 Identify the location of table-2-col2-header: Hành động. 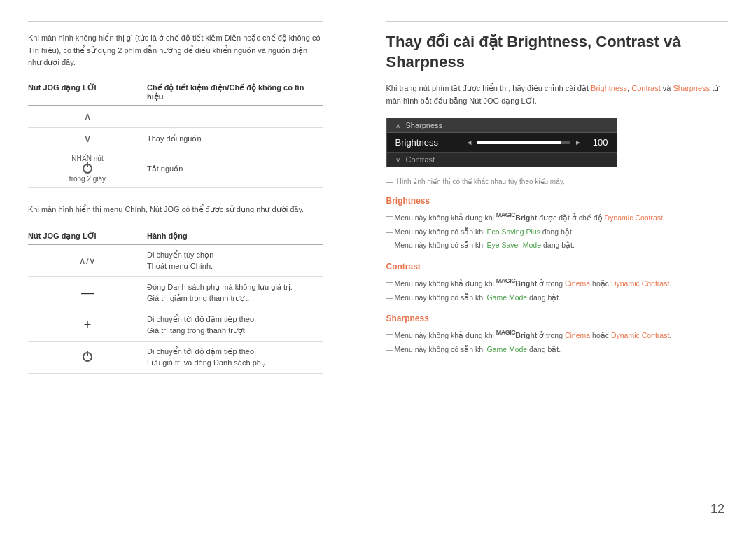
(235, 237).